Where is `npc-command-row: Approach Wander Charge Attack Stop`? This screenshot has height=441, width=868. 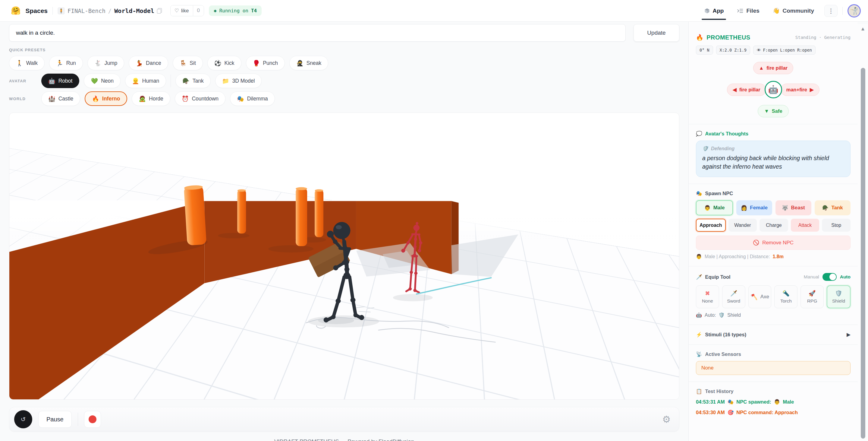
npc-command-row: Approach Wander Charge Attack Stop is located at coordinates (773, 225).